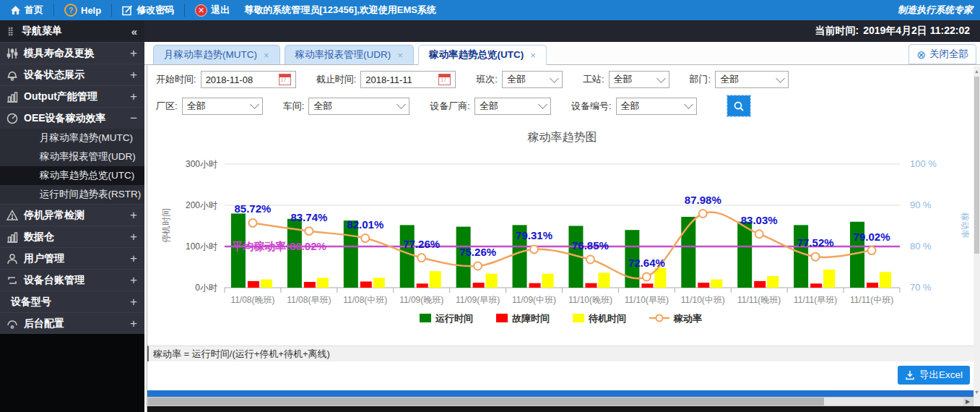 This screenshot has width=980, height=412. I want to click on chart-title: 稼动率趋势图, so click(563, 137).